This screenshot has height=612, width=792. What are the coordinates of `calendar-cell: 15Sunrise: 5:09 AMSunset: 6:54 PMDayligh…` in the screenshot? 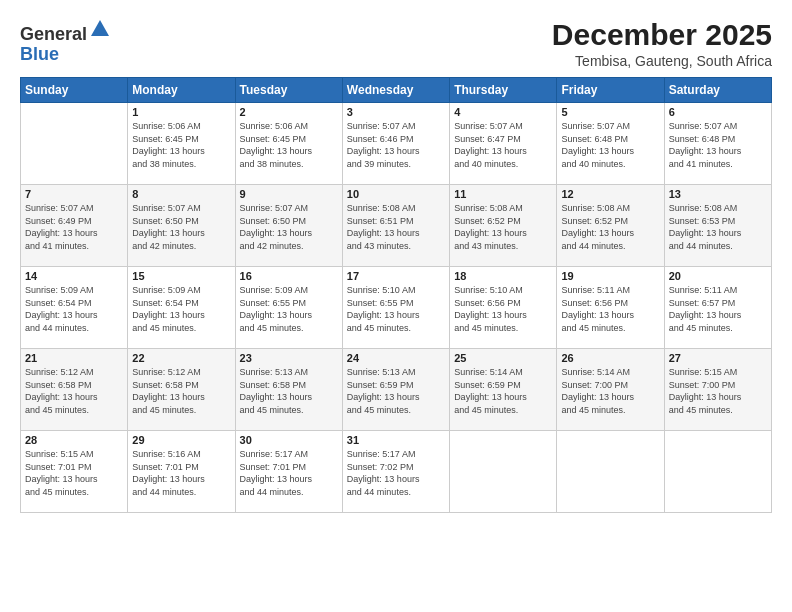 It's located at (182, 308).